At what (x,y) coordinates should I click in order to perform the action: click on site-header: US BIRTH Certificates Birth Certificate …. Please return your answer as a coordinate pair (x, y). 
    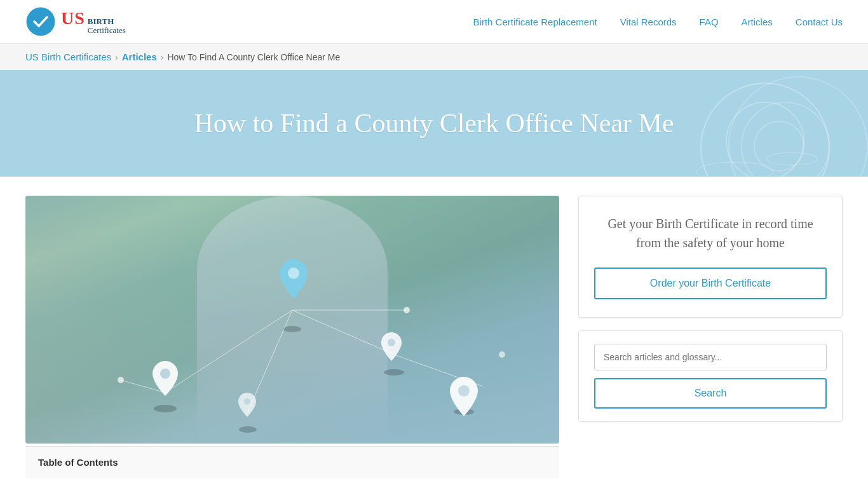
    Looking at the image, I should click on (434, 22).